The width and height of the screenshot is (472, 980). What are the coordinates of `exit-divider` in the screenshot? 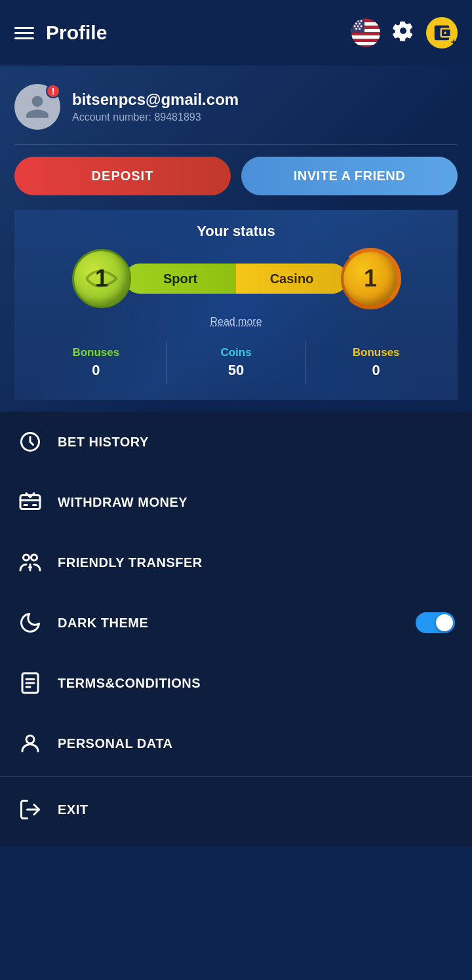 It's located at (236, 776).